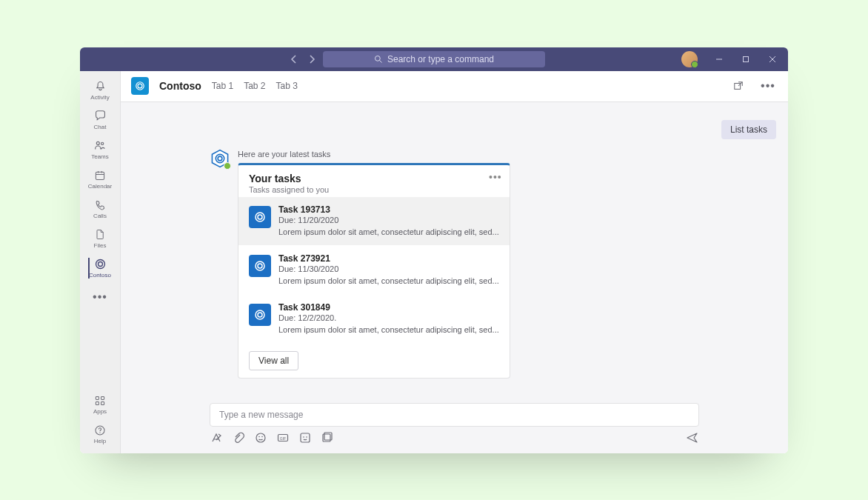 The height and width of the screenshot is (500, 868). I want to click on contoso-app-icon, so click(140, 86).